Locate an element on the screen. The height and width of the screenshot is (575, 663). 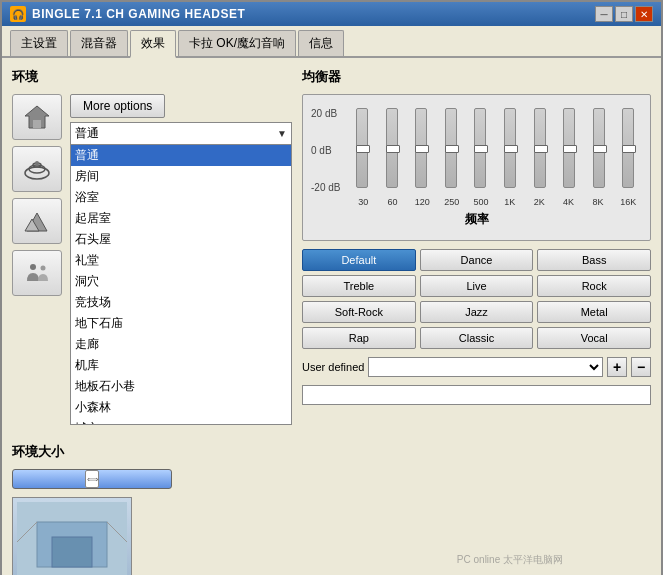
minimize-button: ─ is located at coordinates (604, 14).